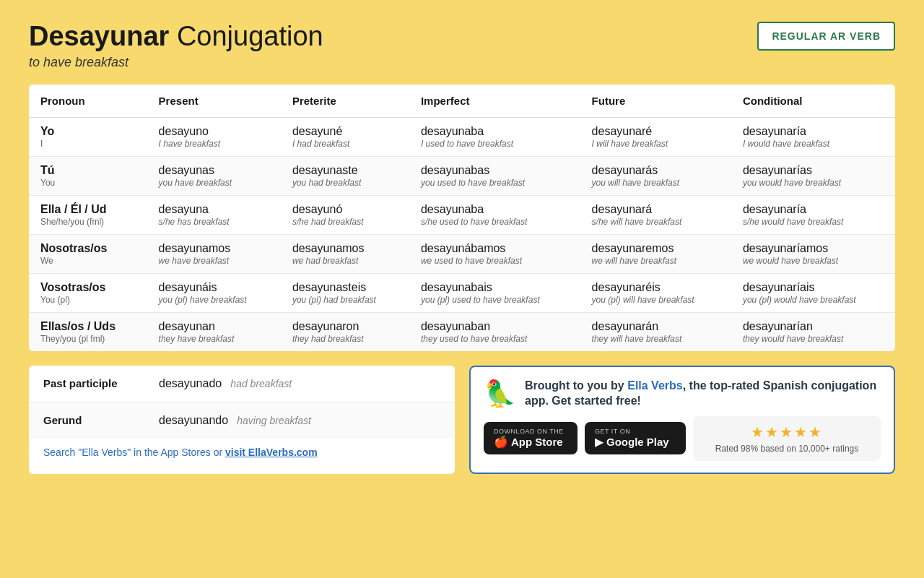  Describe the element at coordinates (635, 438) in the screenshot. I see `google-play-button: GET IT ON ▶ Google Play` at that location.